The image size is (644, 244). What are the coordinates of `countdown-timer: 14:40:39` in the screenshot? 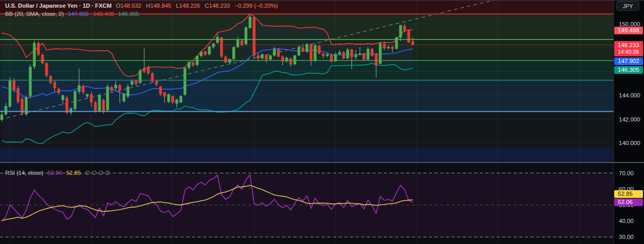 It's located at (630, 52).